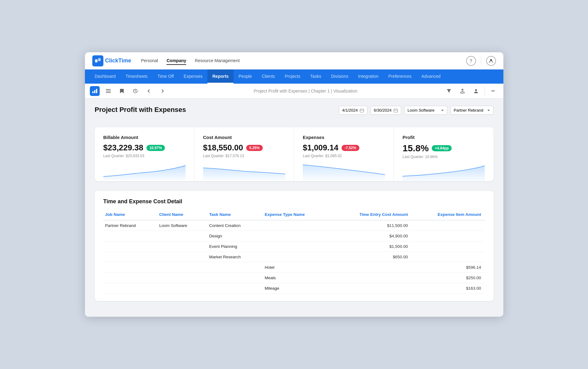 This screenshot has height=369, width=588. I want to click on col-expense-amount: Expense Item Amount, so click(448, 215).